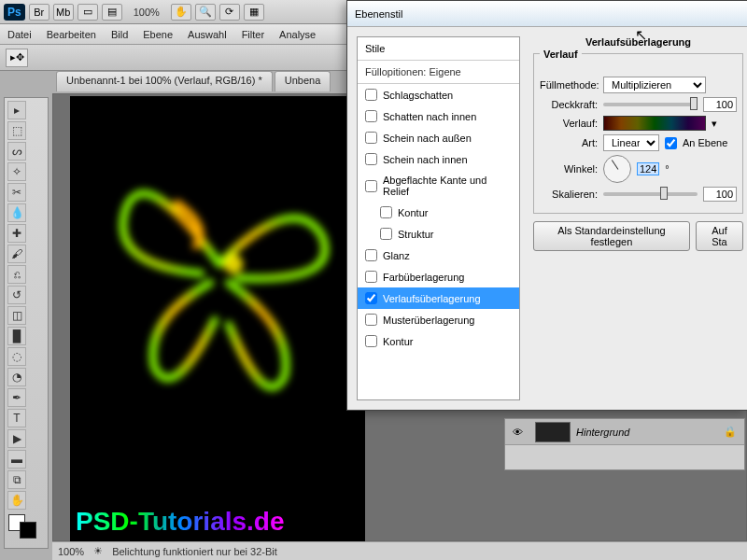 The image size is (747, 560). Describe the element at coordinates (650, 194) in the screenshot. I see `scale-slider` at that location.